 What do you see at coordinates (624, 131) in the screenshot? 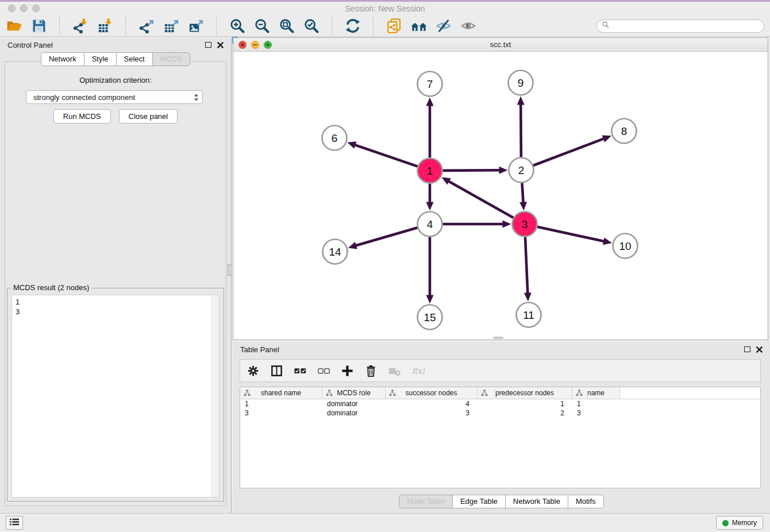
I see `node-8: 8` at bounding box center [624, 131].